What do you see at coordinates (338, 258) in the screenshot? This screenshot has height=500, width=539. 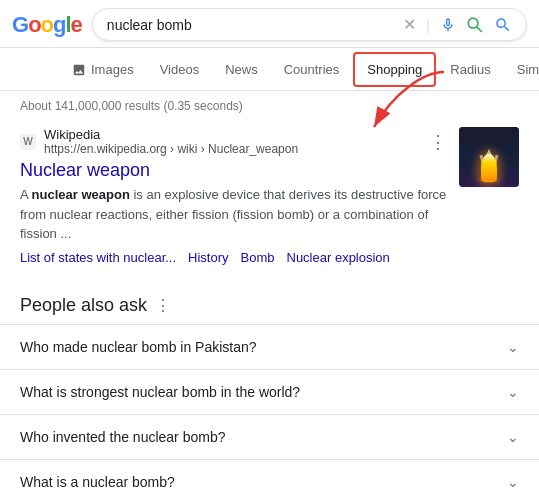 I see `quick-link-explosion: Nuclear explosion` at bounding box center [338, 258].